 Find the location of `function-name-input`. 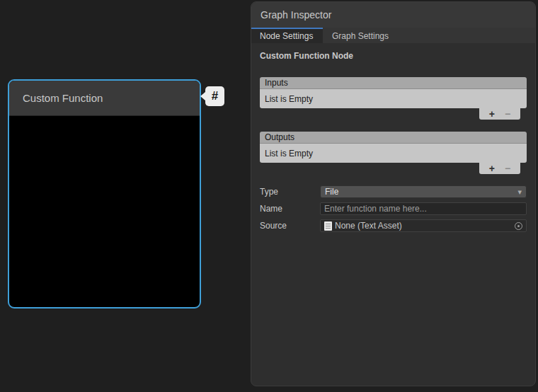

function-name-input is located at coordinates (423, 209).